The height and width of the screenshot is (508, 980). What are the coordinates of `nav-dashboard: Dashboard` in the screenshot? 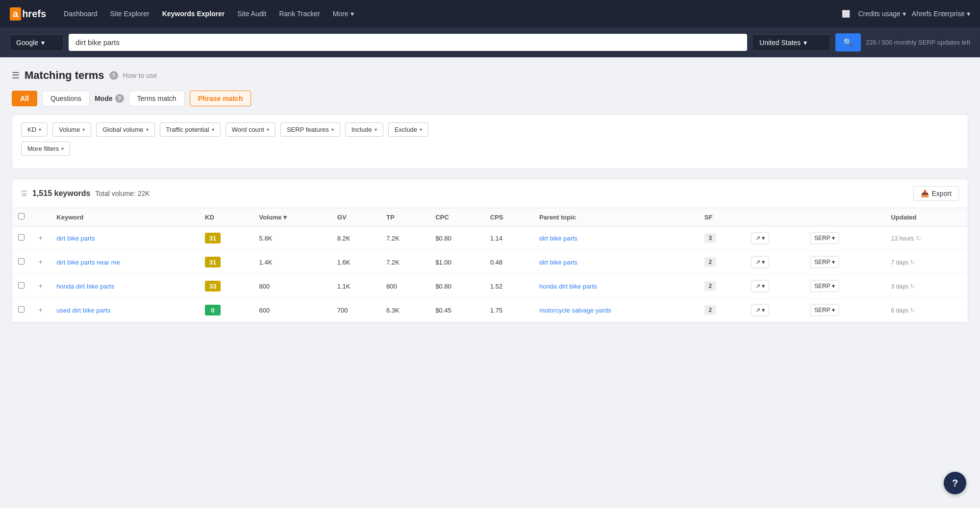 It's located at (80, 14).